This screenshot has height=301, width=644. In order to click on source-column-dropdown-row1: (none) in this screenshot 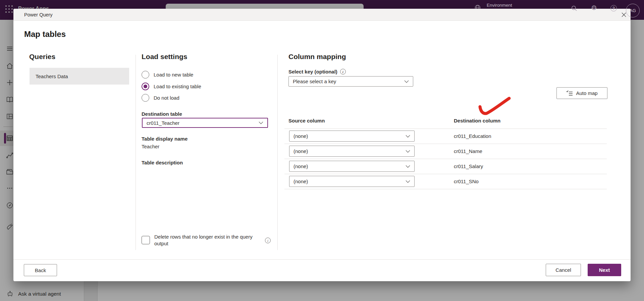, I will do `click(352, 136)`.